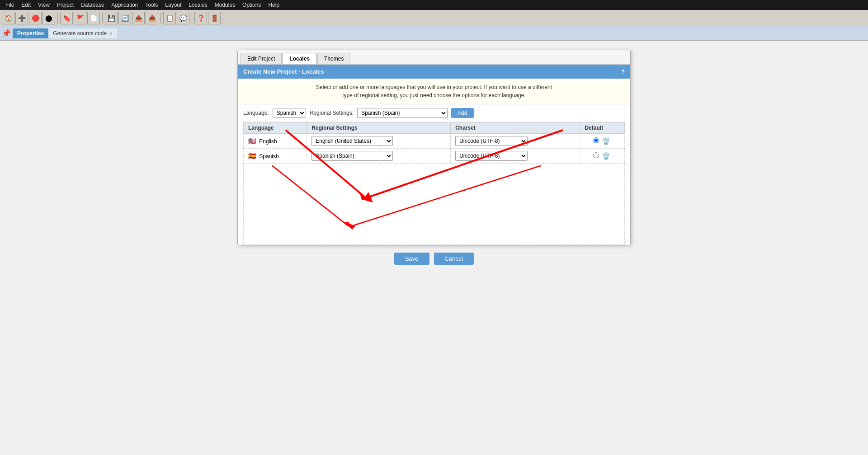 This screenshot has width=868, height=455. I want to click on default-cell-english: 🗑️, so click(602, 141).